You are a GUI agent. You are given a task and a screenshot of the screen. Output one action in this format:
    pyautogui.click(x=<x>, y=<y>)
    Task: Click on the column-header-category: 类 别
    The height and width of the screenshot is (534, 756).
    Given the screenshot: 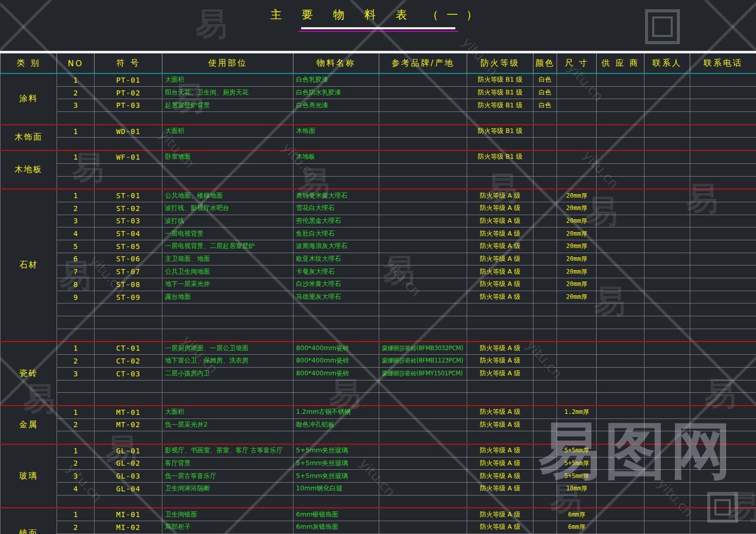 What is the action you would take?
    pyautogui.click(x=29, y=63)
    